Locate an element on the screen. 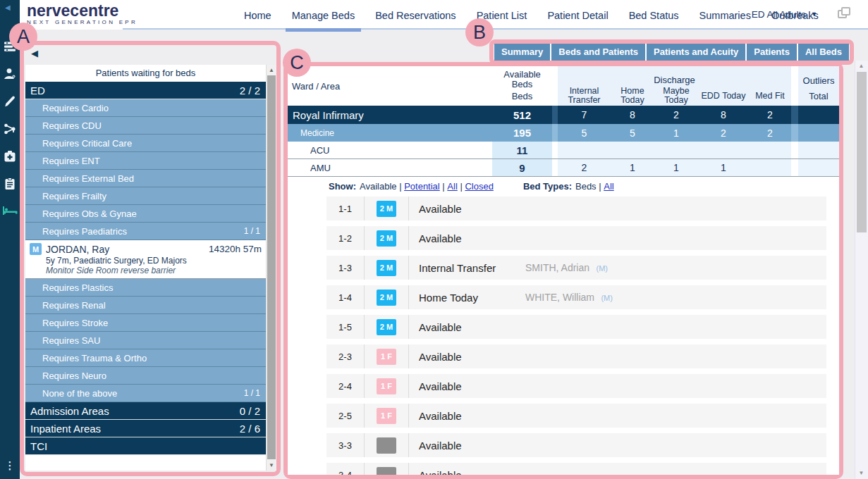 The width and height of the screenshot is (868, 479). beds-available-value: 11 is located at coordinates (522, 150).